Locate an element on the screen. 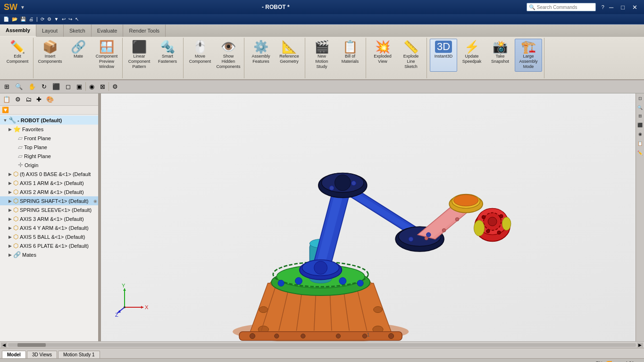 Image resolution: width=644 pixels, height=362 pixels. tab-motion-study: Motion Study 1 is located at coordinates (79, 354).